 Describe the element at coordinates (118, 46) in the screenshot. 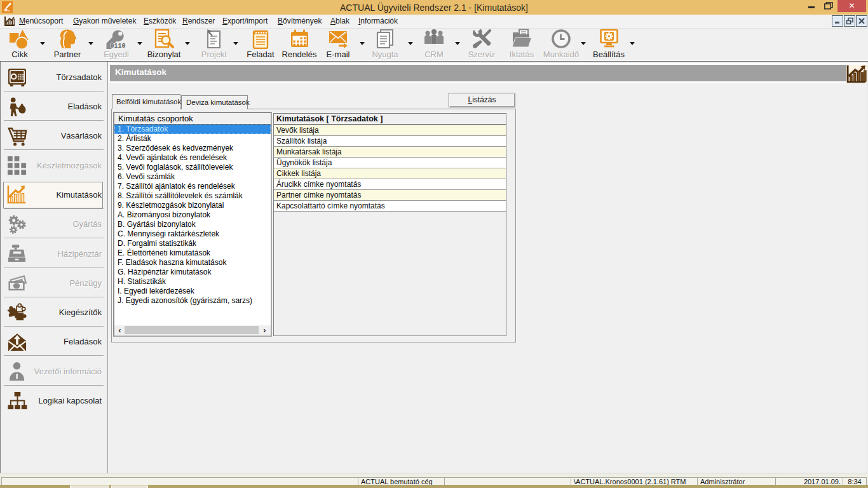

I see `svg-text: 0110` at that location.